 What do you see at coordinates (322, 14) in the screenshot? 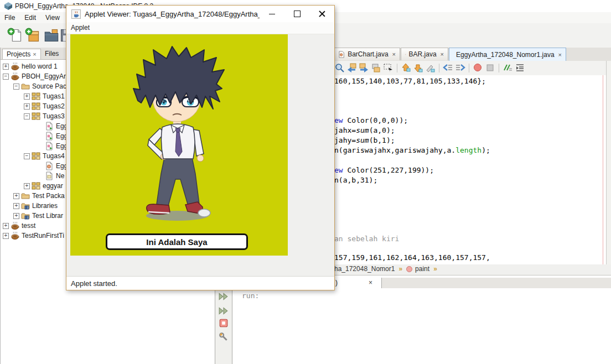
I see `close-button` at bounding box center [322, 14].